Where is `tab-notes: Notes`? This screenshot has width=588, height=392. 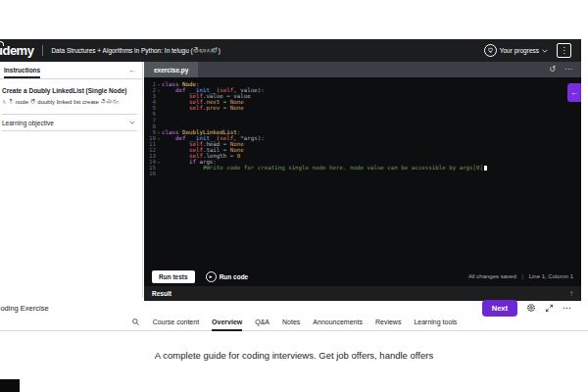
tab-notes: Notes is located at coordinates (291, 321).